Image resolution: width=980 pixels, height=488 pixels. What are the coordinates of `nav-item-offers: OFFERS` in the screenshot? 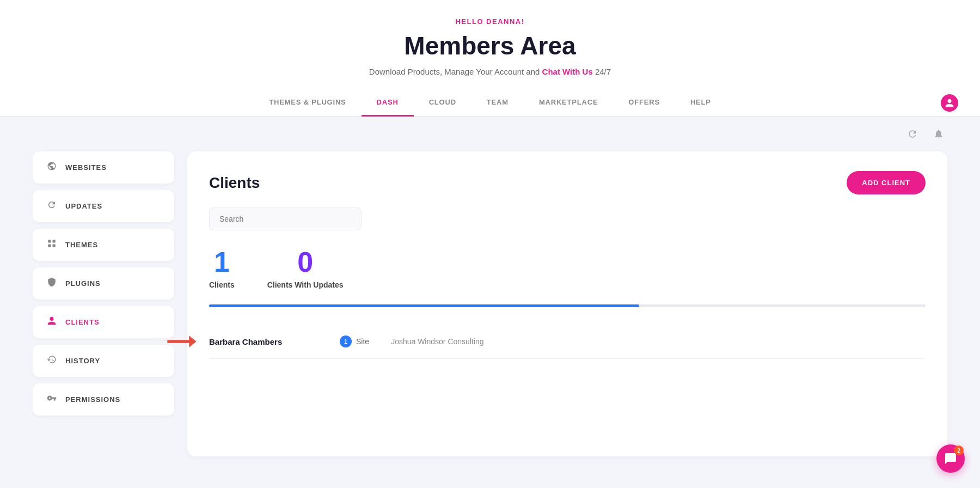 It's located at (644, 103).